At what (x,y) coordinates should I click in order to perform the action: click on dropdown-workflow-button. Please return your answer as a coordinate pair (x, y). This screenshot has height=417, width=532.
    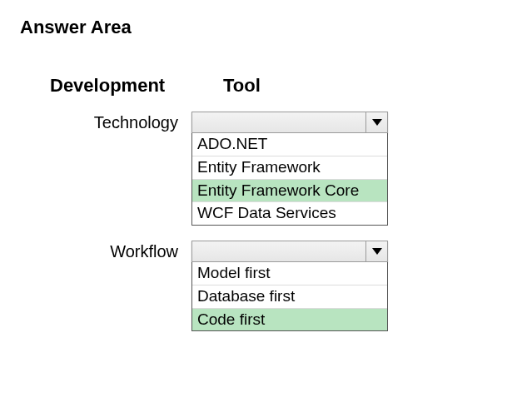
    Looking at the image, I should click on (376, 251).